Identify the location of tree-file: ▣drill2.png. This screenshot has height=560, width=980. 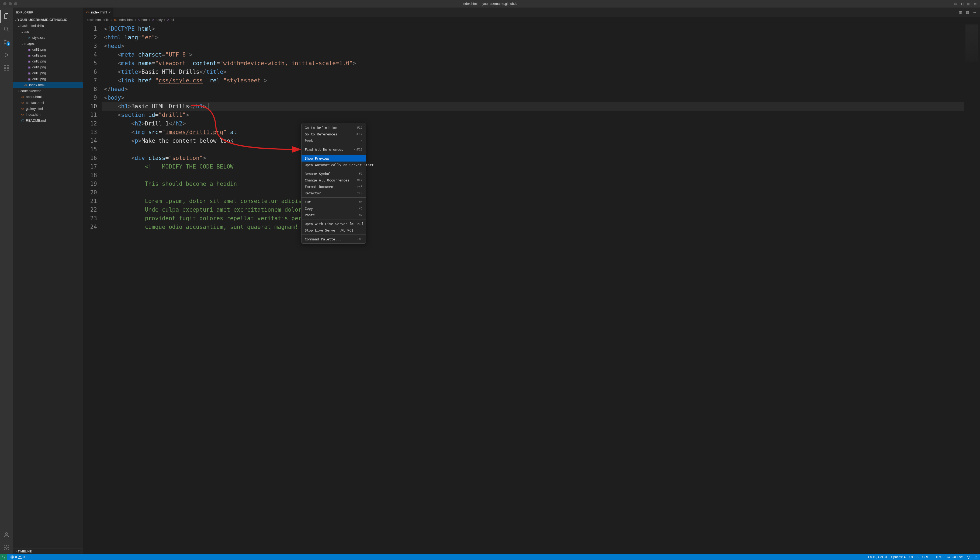
(48, 55).